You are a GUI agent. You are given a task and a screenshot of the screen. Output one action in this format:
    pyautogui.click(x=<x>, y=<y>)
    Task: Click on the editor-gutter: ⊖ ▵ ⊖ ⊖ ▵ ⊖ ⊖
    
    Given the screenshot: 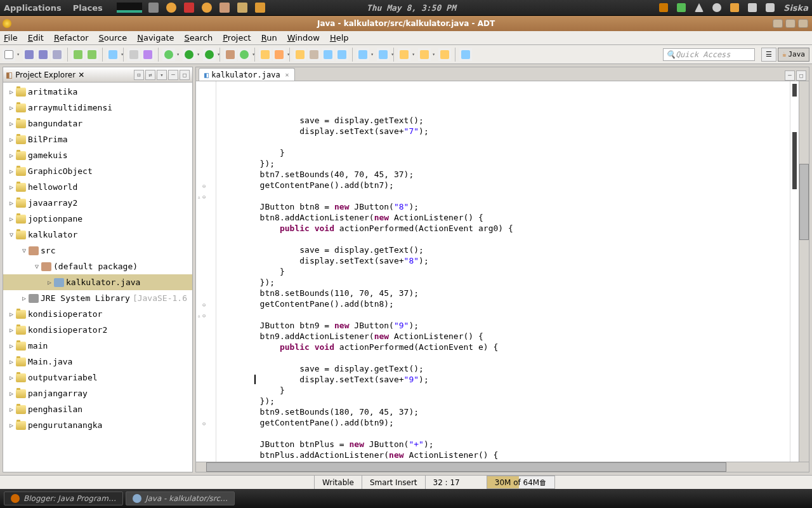 What is the action you would take?
    pyautogui.click(x=206, y=272)
    